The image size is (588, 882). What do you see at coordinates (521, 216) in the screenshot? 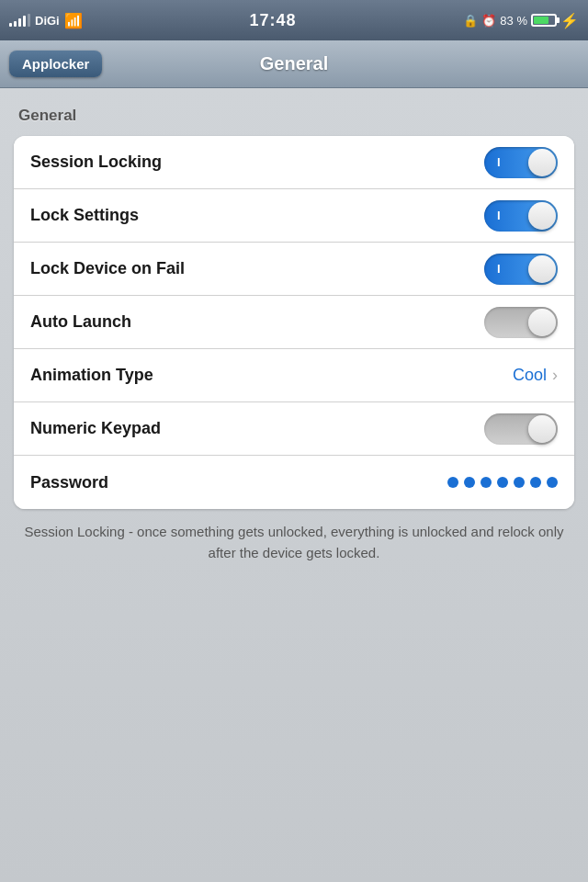
I see `lock-settings-toggle: I` at bounding box center [521, 216].